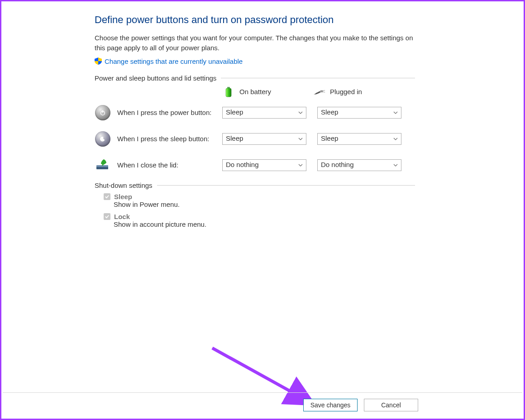 This screenshot has height=420, width=525. What do you see at coordinates (264, 224) in the screenshot?
I see `checkbox-sub-lock: Show in account picture menu.` at bounding box center [264, 224].